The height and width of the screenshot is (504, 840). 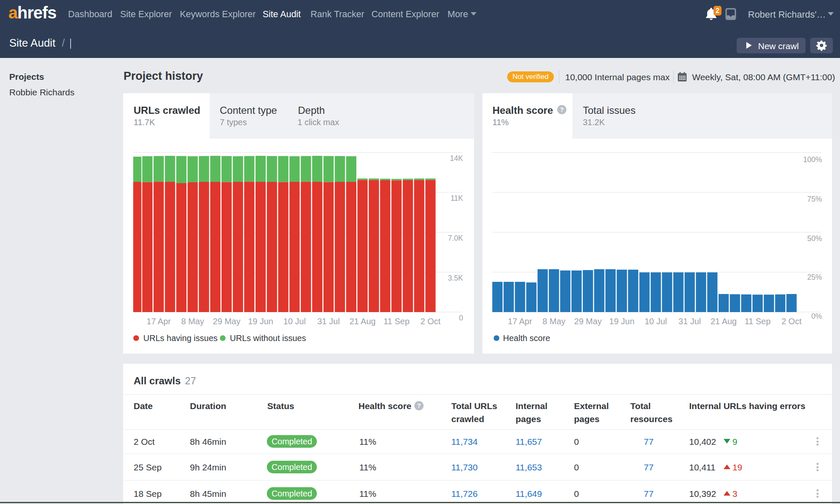 What do you see at coordinates (268, 338) in the screenshot?
I see `svg-text: URLs without issues` at bounding box center [268, 338].